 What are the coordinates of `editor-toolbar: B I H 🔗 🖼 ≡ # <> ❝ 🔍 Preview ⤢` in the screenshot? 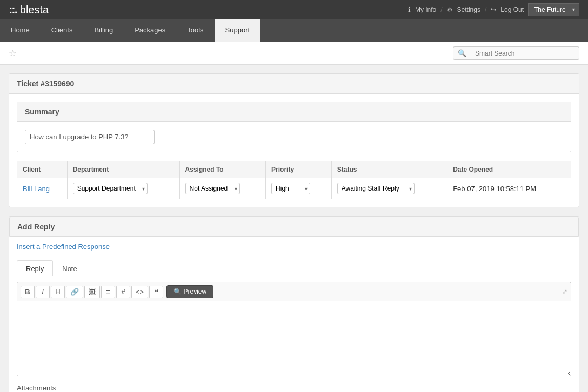 It's located at (294, 292).